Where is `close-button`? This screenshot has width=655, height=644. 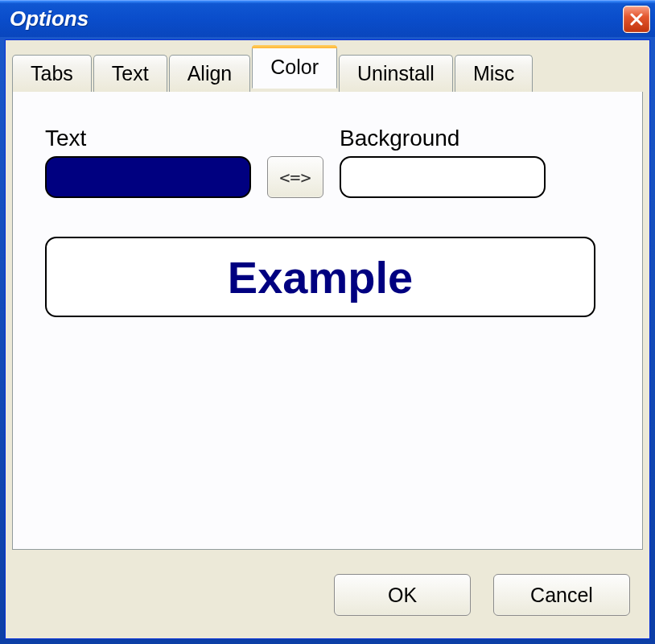 close-button is located at coordinates (636, 19).